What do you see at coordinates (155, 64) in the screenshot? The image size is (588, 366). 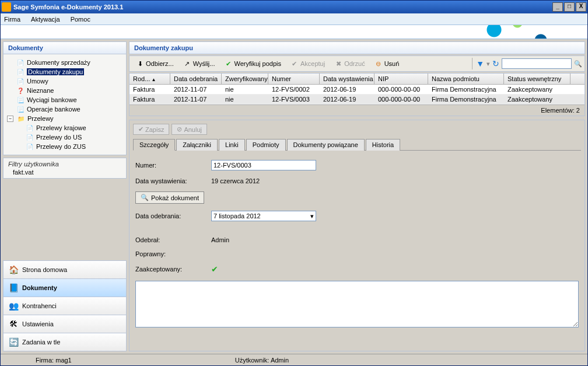 I see `toolbar-button: ⬇Odbierz...` at bounding box center [155, 64].